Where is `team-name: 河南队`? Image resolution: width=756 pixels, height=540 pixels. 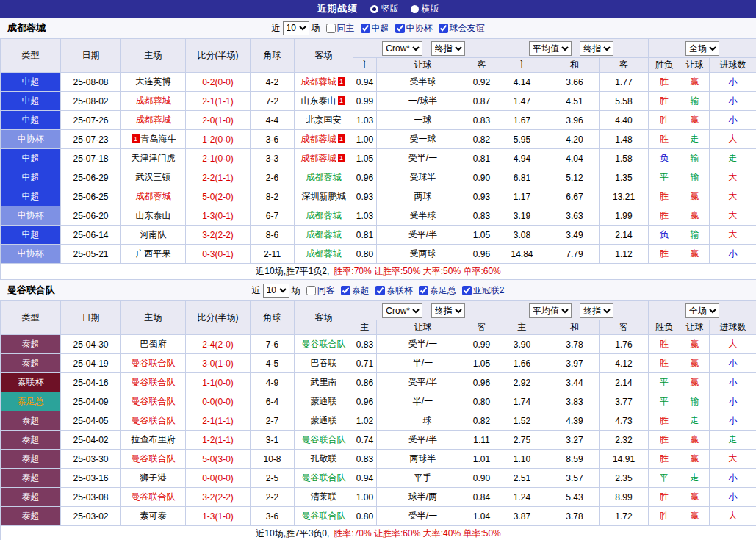
team-name: 河南队 is located at coordinates (154, 234).